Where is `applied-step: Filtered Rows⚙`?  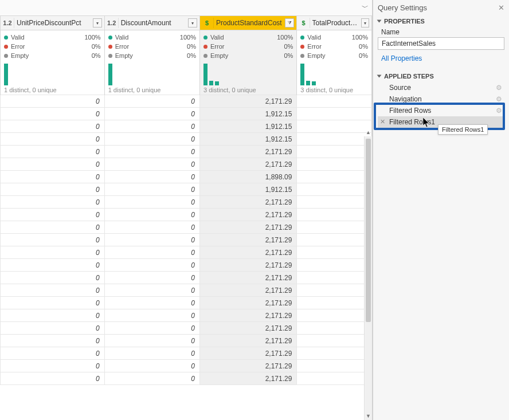 applied-step: Filtered Rows⚙ is located at coordinates (441, 111).